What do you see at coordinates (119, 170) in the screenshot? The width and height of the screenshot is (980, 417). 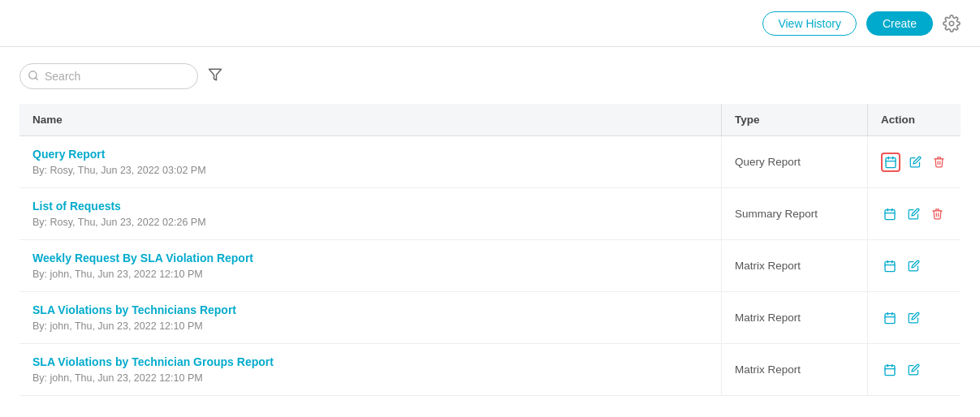 I see `report-meta: By: Rosy, Thu, Jun 23, 2022 03:02 PM` at bounding box center [119, 170].